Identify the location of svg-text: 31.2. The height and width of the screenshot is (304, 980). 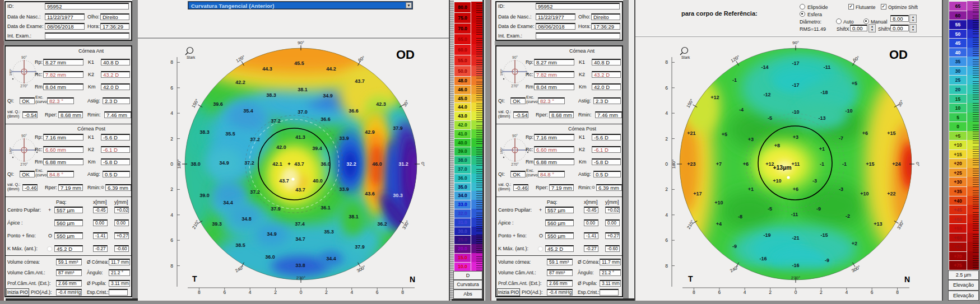
(403, 164).